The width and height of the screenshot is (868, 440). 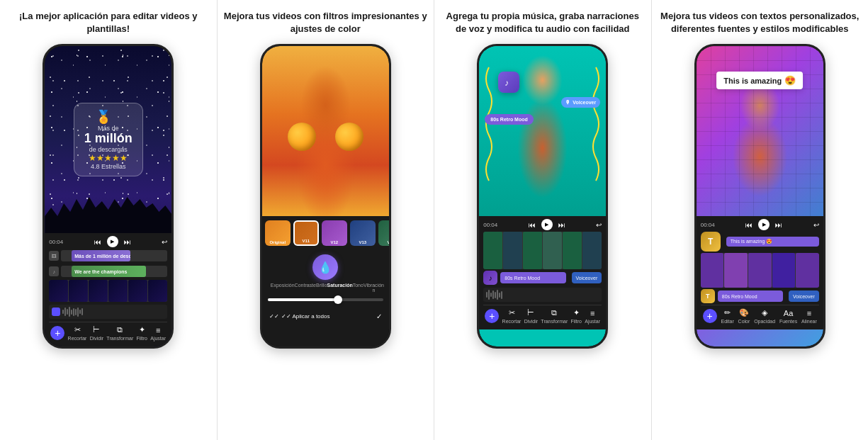 I want to click on toolbar-item-editar: ✏ Editar, so click(x=727, y=316).